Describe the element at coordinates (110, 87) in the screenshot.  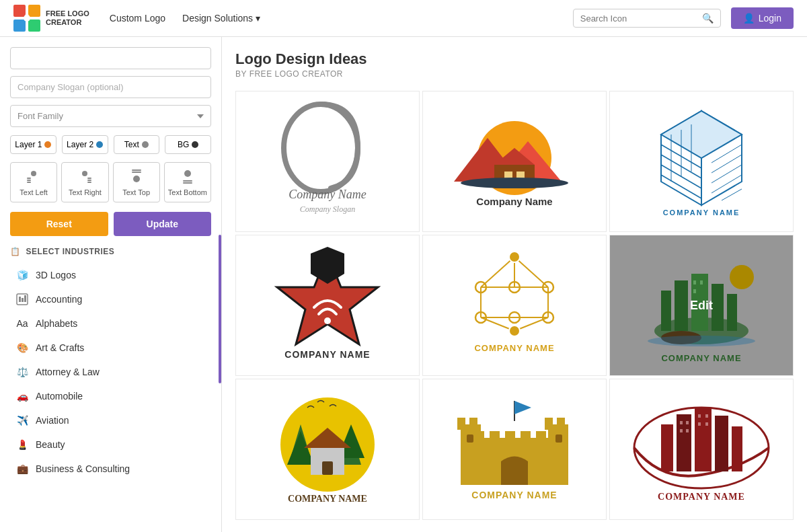
I see `company-slogan-input` at that location.